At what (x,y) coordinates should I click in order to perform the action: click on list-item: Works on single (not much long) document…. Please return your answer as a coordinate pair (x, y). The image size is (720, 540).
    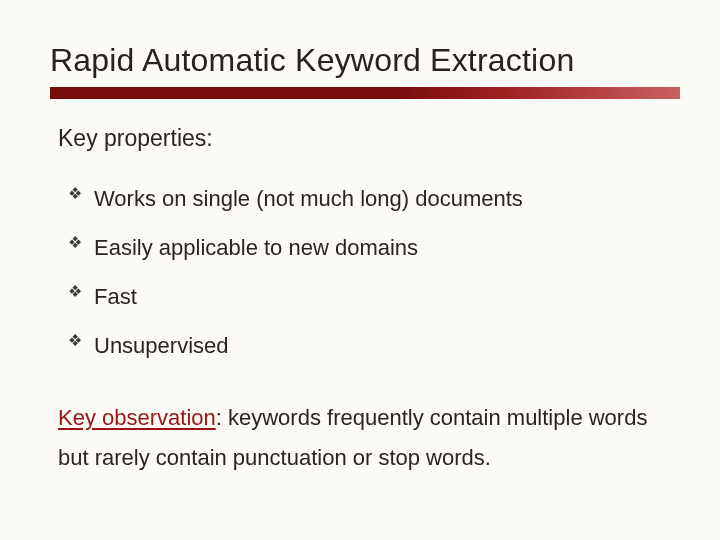
    Looking at the image, I should click on (365, 198).